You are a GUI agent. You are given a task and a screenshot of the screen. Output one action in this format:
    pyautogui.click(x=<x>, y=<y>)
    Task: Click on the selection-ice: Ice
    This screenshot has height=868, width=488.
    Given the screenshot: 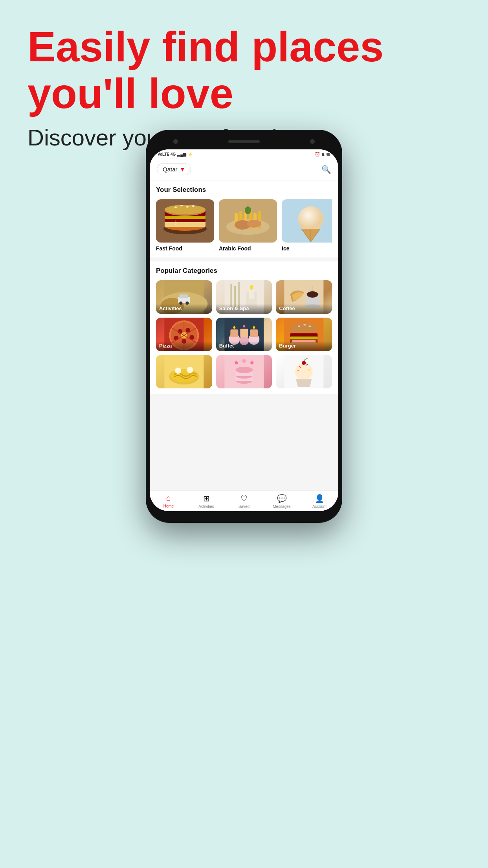 What is the action you would take?
    pyautogui.click(x=307, y=226)
    